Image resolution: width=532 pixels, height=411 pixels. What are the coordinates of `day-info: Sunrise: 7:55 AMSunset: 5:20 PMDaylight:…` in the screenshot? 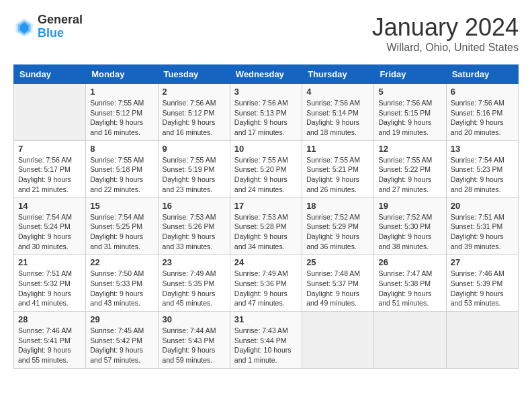 It's located at (266, 175).